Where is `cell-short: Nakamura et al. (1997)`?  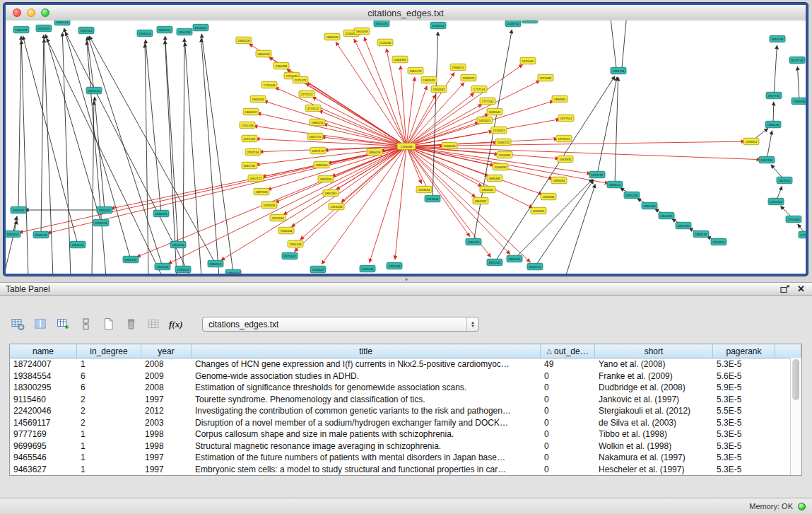
cell-short: Nakamura et al. (1997) is located at coordinates (654, 457).